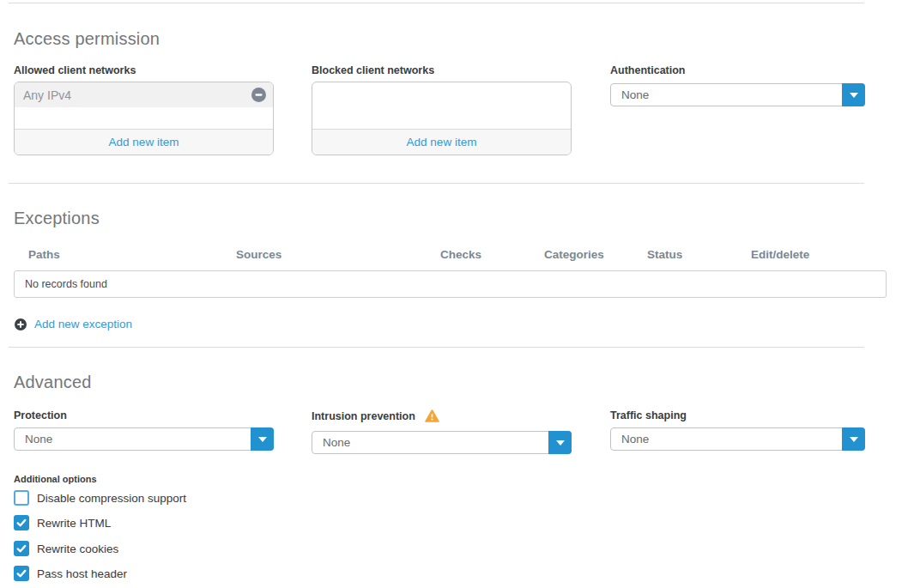 This screenshot has width=914, height=588. Describe the element at coordinates (450, 284) in the screenshot. I see `exceptions-empty-row: No records found` at that location.